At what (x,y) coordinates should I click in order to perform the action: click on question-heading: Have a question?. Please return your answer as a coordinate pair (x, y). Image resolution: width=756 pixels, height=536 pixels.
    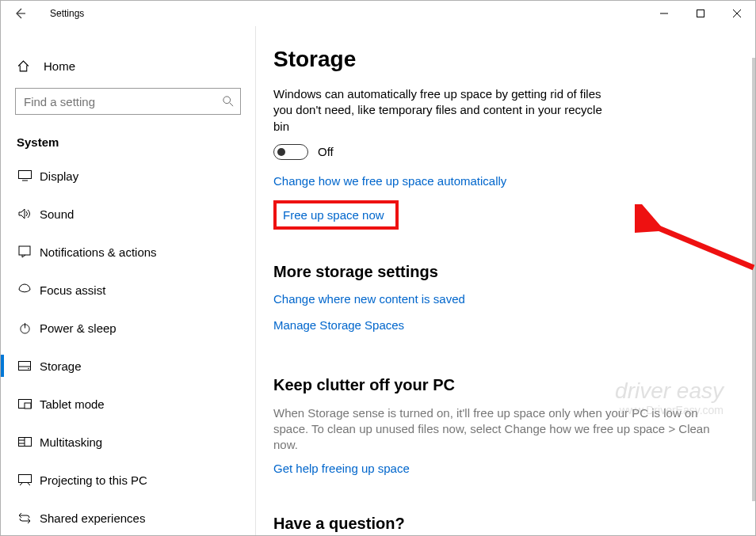
    Looking at the image, I should click on (500, 524).